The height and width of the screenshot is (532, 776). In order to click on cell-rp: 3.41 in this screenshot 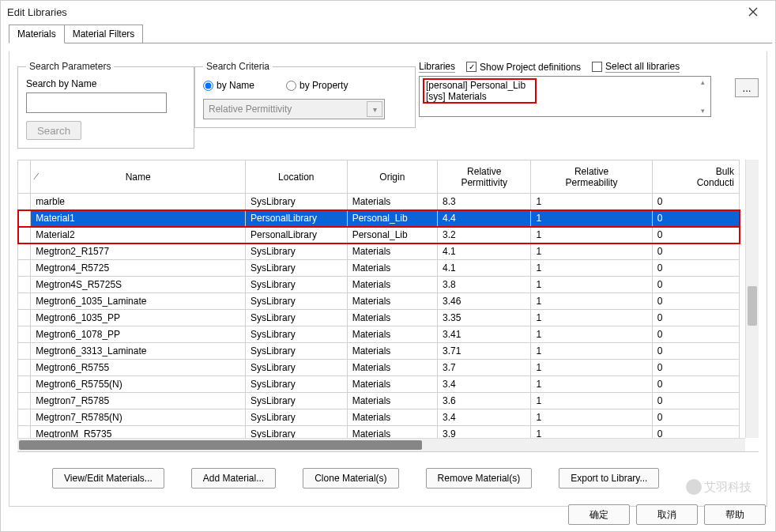, I will do `click(484, 335)`.